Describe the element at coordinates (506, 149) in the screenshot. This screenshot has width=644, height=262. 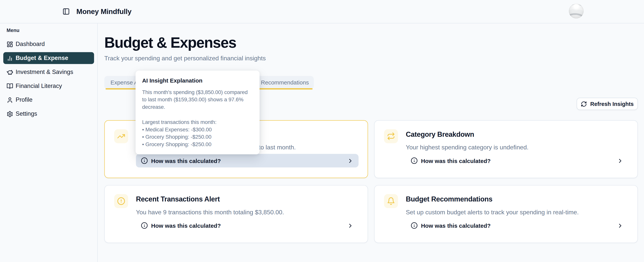
I see `card-category-breakdown: Category Breakdown Your highest spending…` at that location.